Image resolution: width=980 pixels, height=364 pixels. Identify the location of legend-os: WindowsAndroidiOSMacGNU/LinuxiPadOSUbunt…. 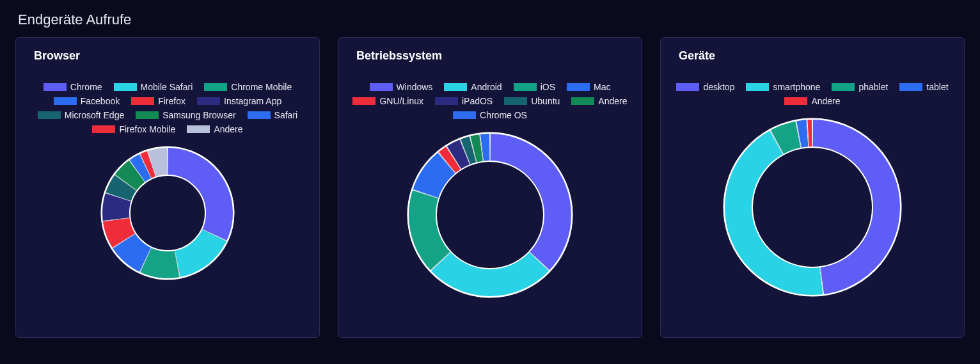
(490, 101).